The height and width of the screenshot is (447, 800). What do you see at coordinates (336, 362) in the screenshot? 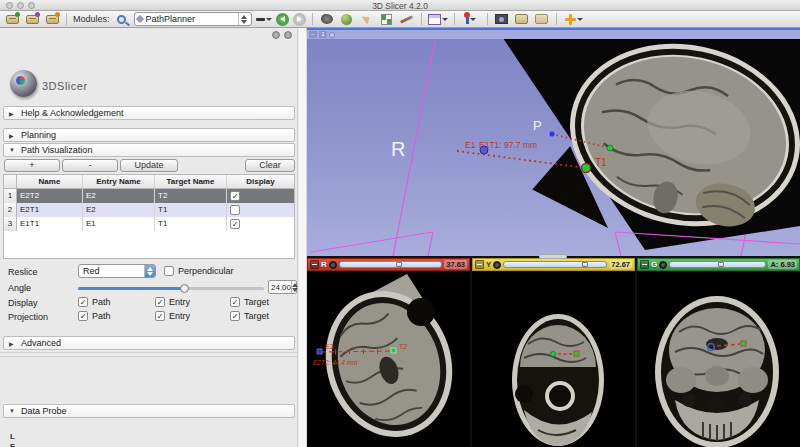
I see `ruler-measurement-label: E2T2: 44.4 mm` at bounding box center [336, 362].